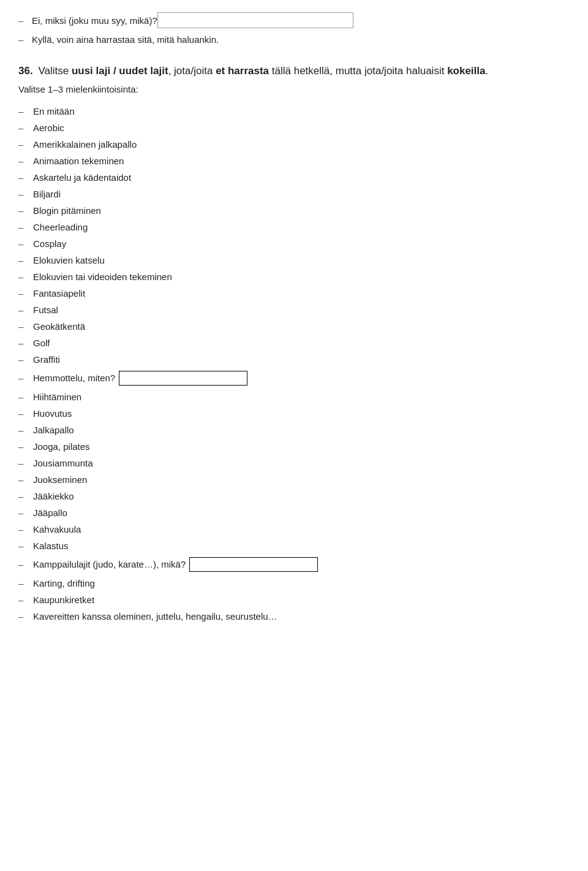  What do you see at coordinates (294, 161) in the screenshot?
I see `list-item: –Animaation tekeminen` at bounding box center [294, 161].